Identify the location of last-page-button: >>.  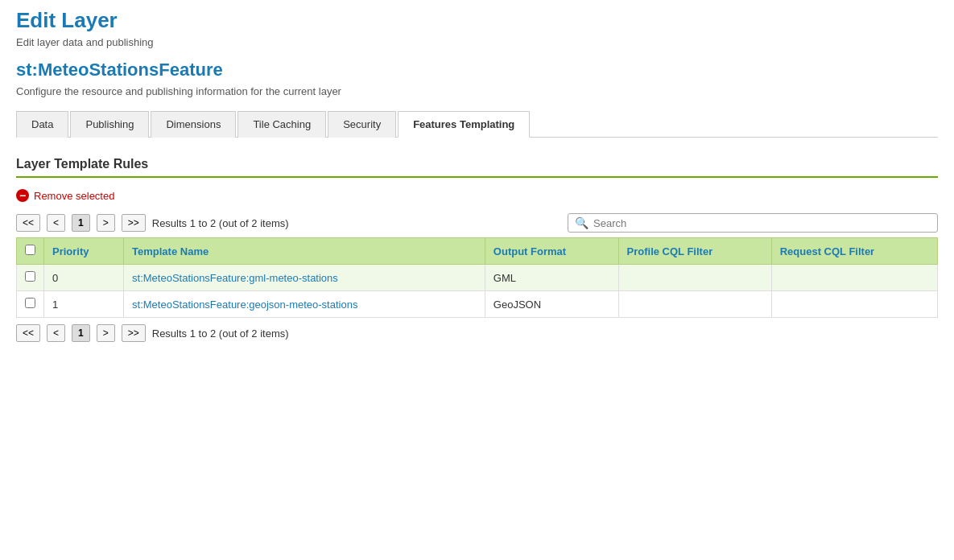
(134, 223).